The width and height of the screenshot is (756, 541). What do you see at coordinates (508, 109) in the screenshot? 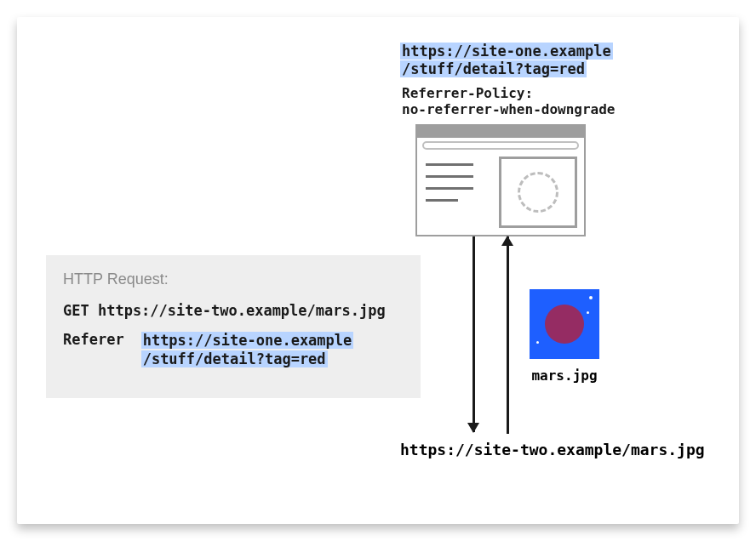
I see `policy-value: no-referrer-when-downgrade` at bounding box center [508, 109].